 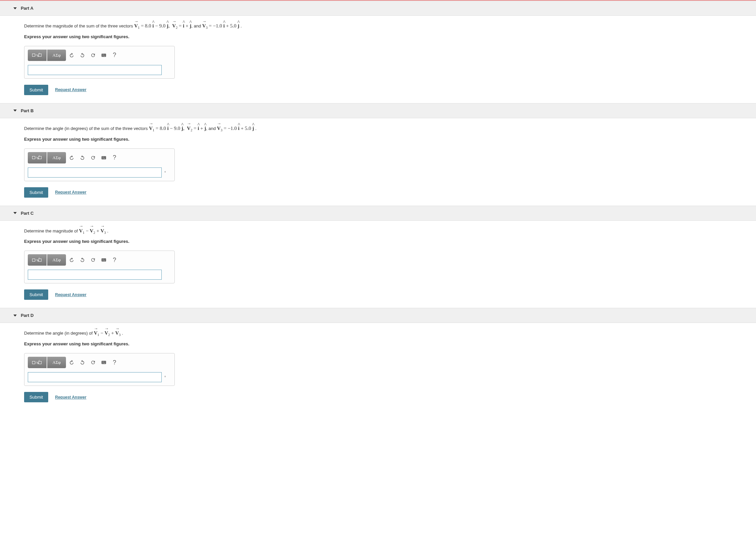 I want to click on part-d-instruction: Express your answer using two significan…, so click(x=387, y=344).